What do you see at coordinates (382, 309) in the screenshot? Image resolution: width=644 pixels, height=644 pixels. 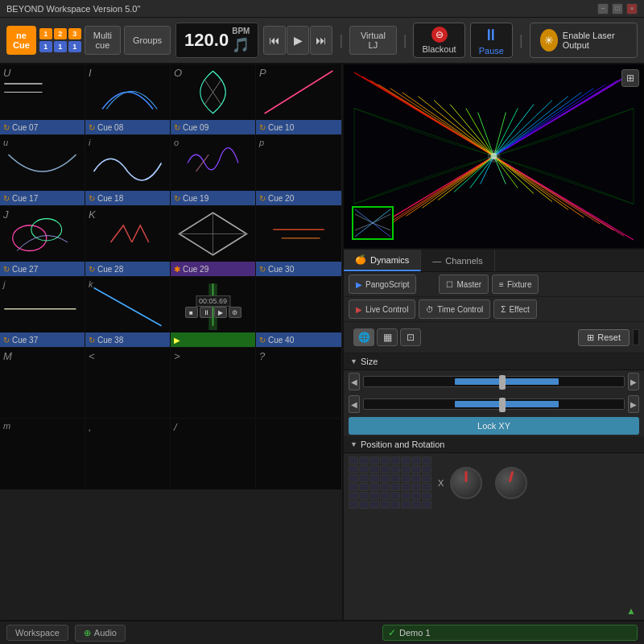 I see `live-control-button: ▶ Live Control` at bounding box center [382, 309].